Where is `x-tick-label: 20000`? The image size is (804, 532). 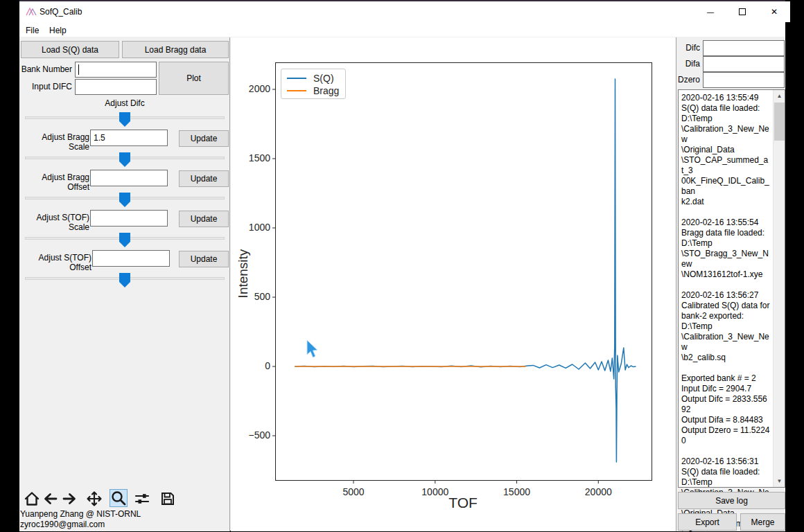
x-tick-label: 20000 is located at coordinates (598, 492).